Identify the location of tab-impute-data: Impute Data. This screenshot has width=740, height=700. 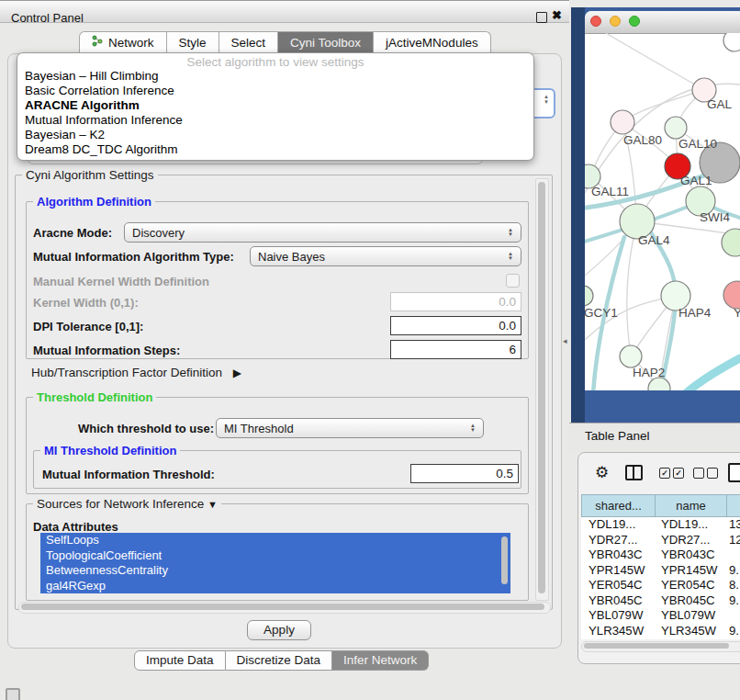
(180, 660).